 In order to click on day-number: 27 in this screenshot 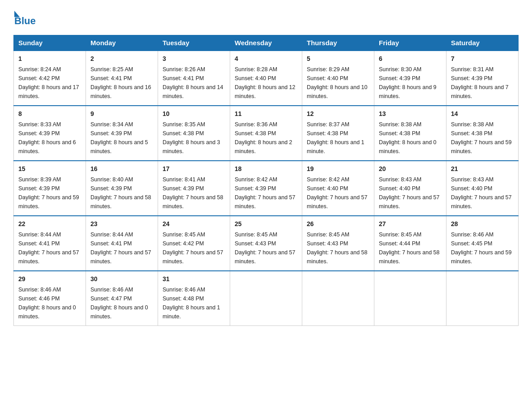, I will do `click(410, 224)`.